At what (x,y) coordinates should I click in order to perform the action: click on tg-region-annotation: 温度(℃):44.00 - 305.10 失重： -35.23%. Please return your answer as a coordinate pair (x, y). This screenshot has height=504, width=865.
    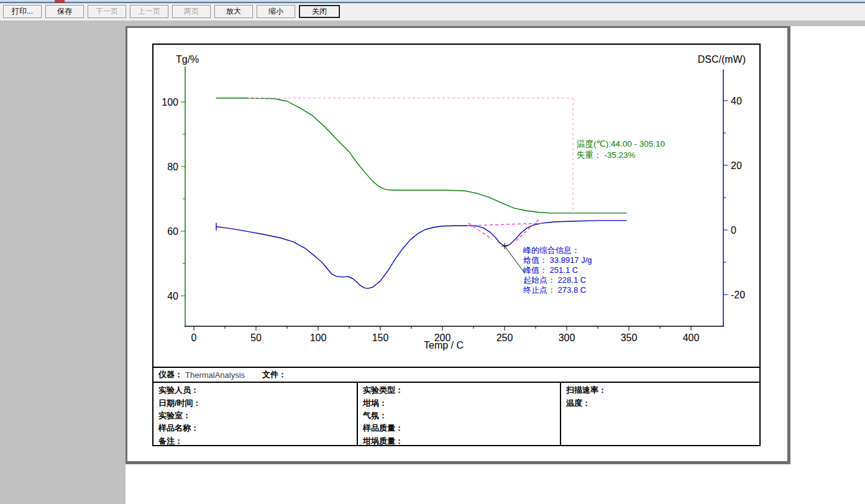
    Looking at the image, I should click on (621, 150).